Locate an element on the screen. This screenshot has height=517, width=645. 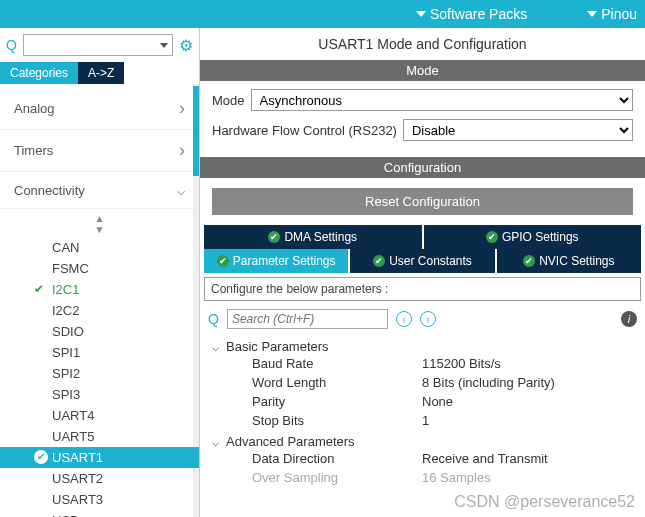
category-timers: Timers is located at coordinates (100, 151).